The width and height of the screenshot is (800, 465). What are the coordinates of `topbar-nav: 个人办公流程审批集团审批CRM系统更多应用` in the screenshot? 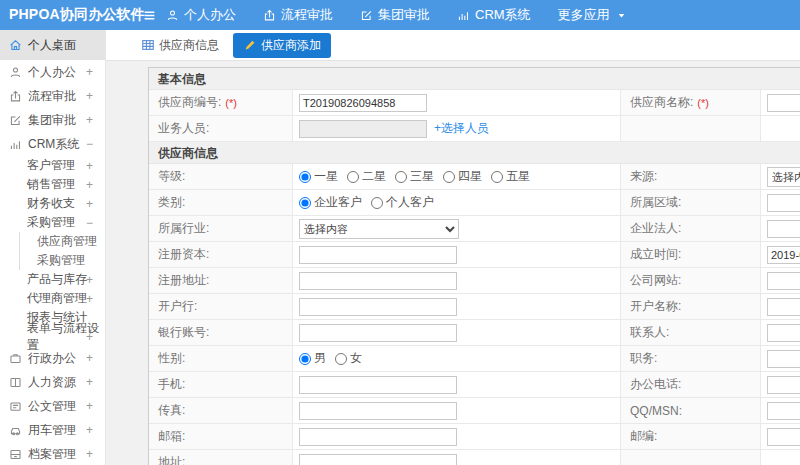 It's located at (410, 15).